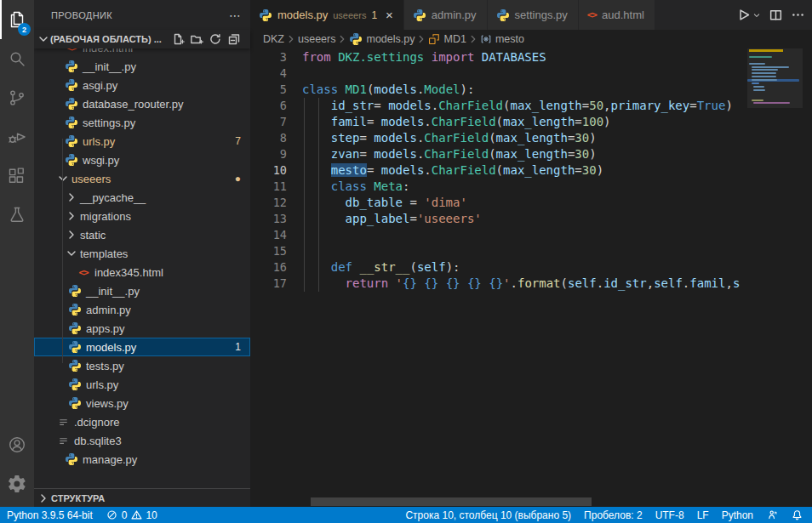  I want to click on activitybar-run-and-debug, so click(17, 137).